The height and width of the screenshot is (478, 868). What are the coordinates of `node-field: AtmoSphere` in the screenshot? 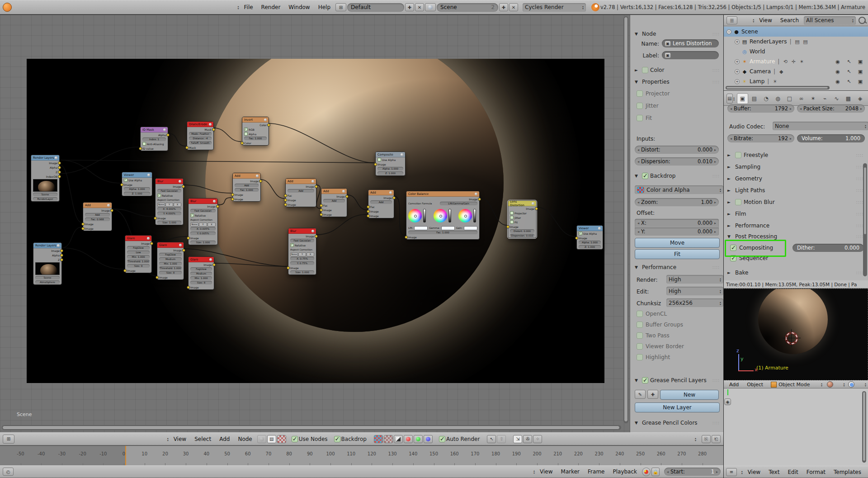 It's located at (47, 282).